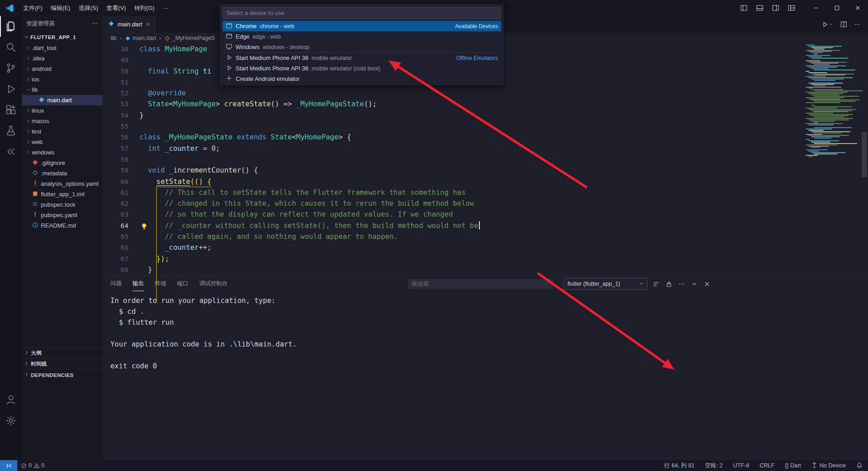 The width and height of the screenshot is (868, 471). What do you see at coordinates (9, 466) in the screenshot?
I see `remote-indicator` at bounding box center [9, 466].